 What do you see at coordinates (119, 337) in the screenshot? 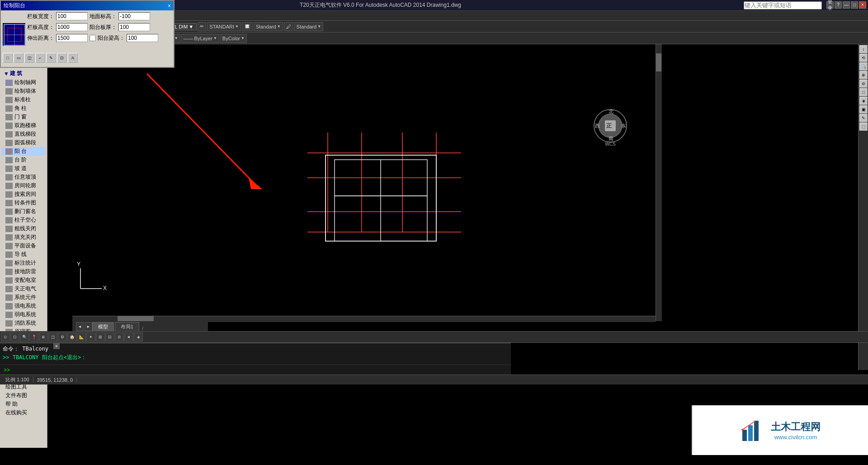
I see `snap-btn13: ⊘` at bounding box center [119, 337].